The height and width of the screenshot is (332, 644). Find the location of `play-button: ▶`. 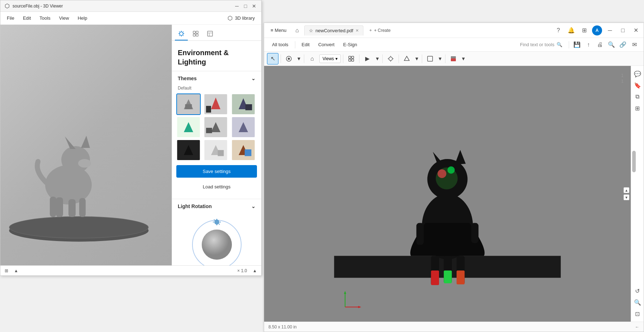

play-button: ▶ is located at coordinates (367, 59).